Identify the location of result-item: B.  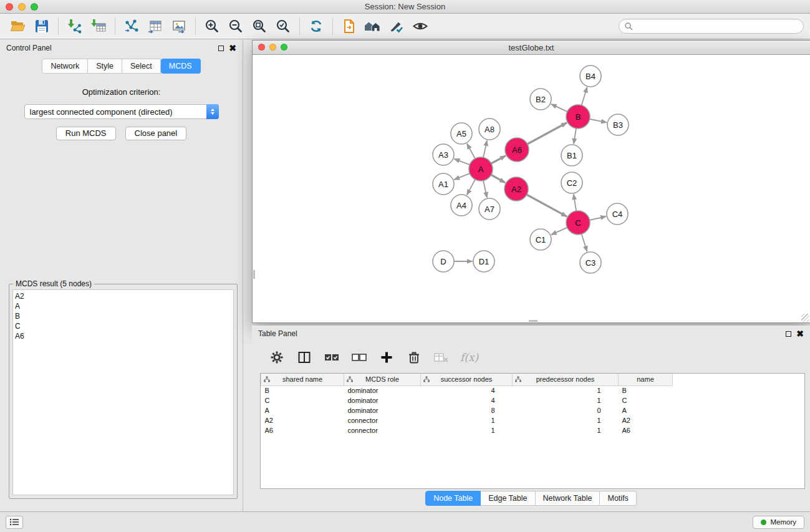
(123, 316).